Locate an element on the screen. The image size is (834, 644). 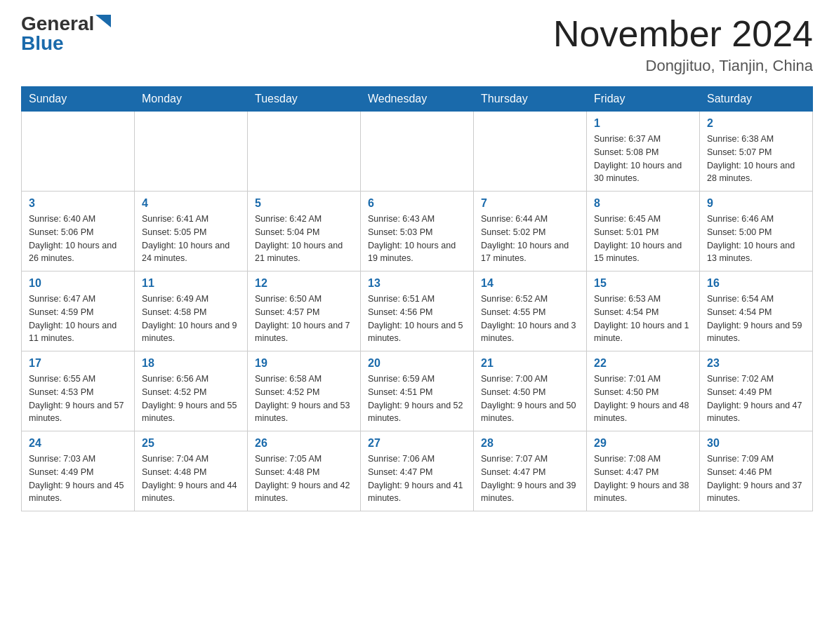
day-number: 14 is located at coordinates (530, 283).